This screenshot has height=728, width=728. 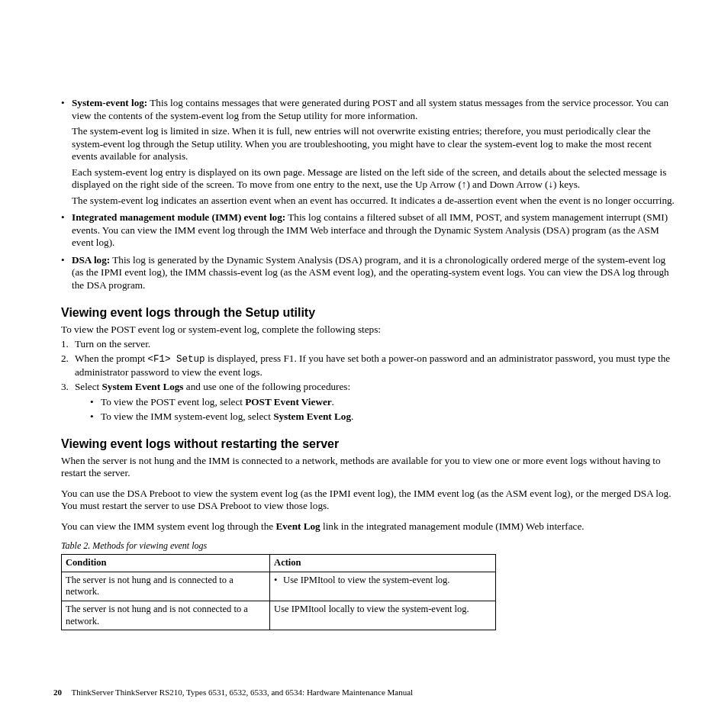 What do you see at coordinates (375, 410) in the screenshot?
I see `sub-list: • To view the POST event log, select POS…` at bounding box center [375, 410].